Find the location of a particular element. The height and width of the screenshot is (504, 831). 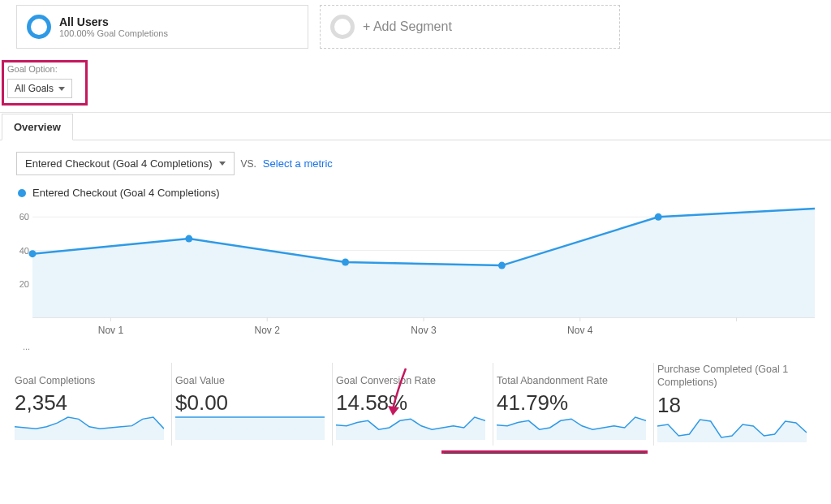

segment-circle-icon is located at coordinates (39, 27).